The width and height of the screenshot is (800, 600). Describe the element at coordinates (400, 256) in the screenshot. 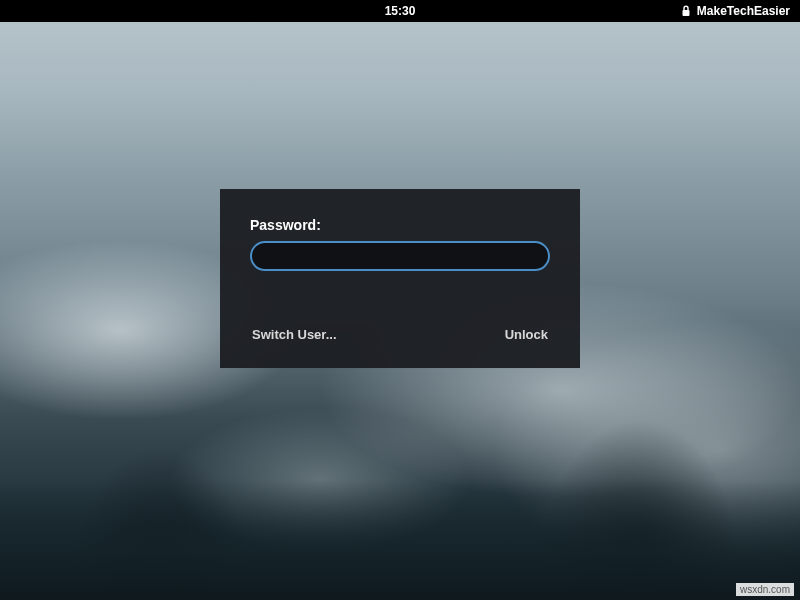

I see `password-input` at that location.